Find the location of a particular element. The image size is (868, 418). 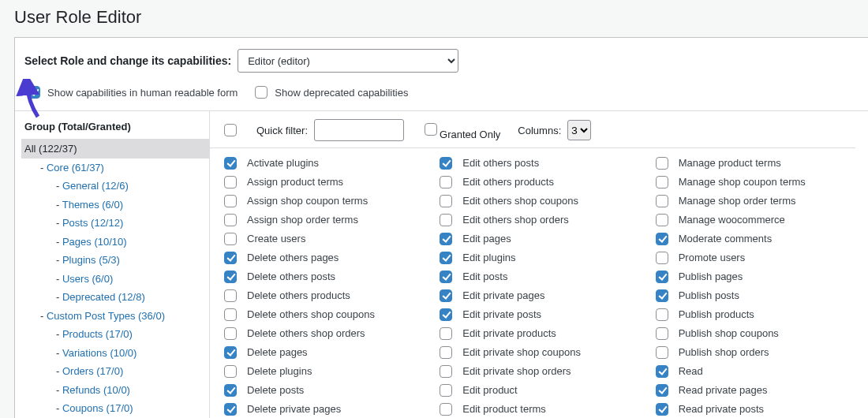

capability-item: Create users is located at coordinates (322, 239).